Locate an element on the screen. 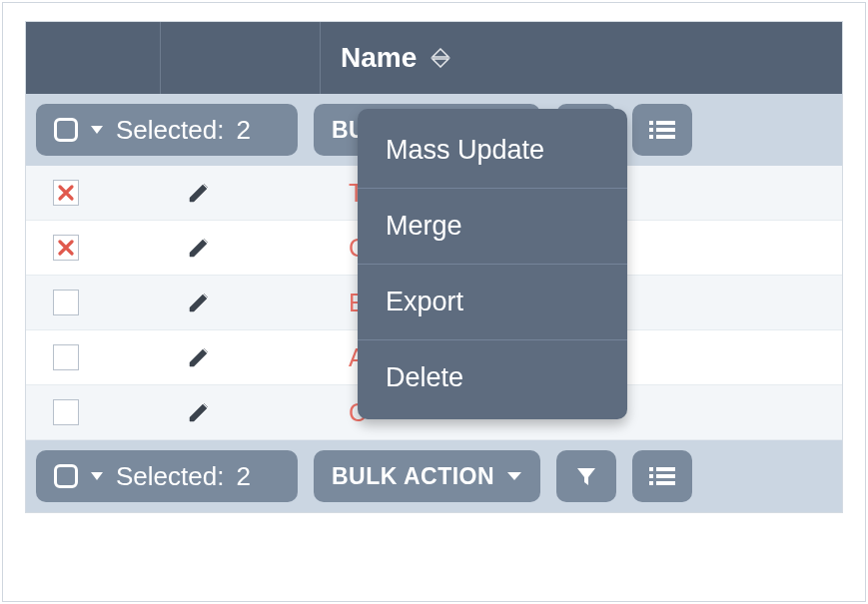 Image resolution: width=868 pixels, height=604 pixels. dropdown-item: Export is located at coordinates (492, 302).